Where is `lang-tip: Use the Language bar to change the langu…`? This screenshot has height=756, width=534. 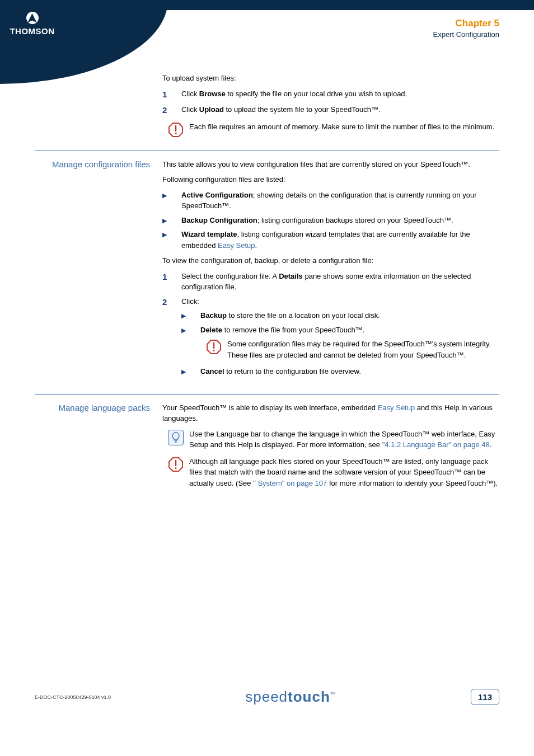
lang-tip: Use the Language bar to change the langu… is located at coordinates (331, 440).